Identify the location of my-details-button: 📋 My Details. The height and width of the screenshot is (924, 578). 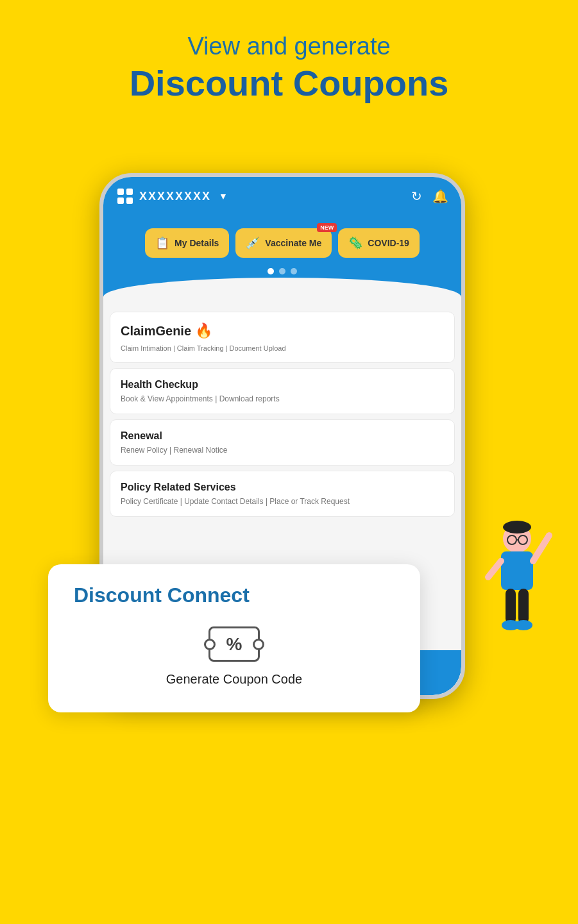
(187, 243).